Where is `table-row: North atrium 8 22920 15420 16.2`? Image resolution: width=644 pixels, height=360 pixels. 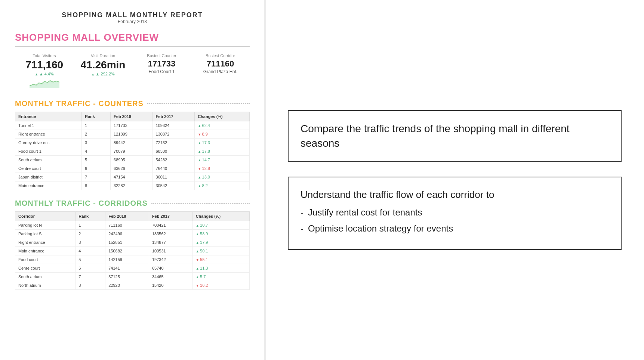
table-row: North atrium 8 22920 15420 16.2 is located at coordinates (132, 285).